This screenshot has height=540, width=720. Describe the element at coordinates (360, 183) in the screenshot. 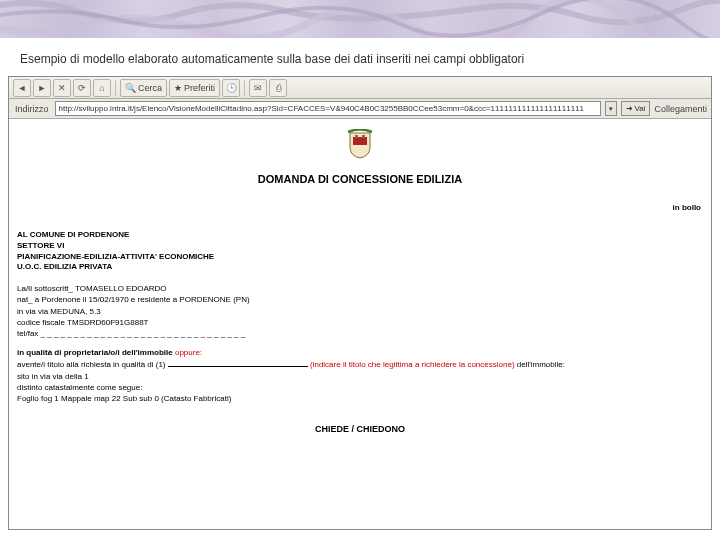

I see `document-title: DOMANDA DI CONCESSIONE EDILIZIA` at that location.